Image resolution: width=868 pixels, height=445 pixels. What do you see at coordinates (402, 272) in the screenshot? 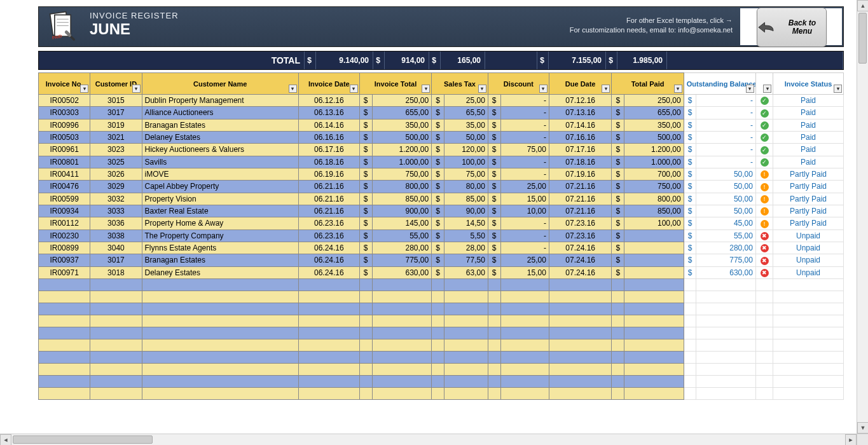
I see `cell-invoice-total: 630,00` at bounding box center [402, 272].